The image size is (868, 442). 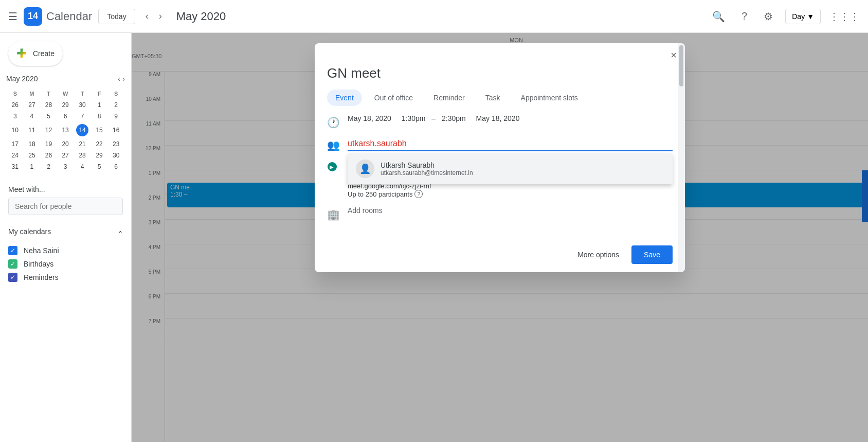 I want to click on mini-cal-nav-group: ‹ ›, so click(x=121, y=79).